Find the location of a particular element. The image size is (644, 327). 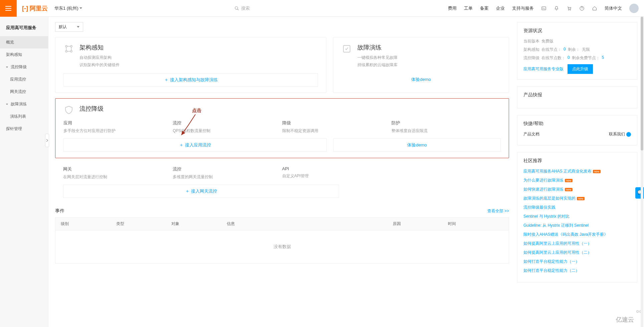

fault-demo-button: 体验demo is located at coordinates (421, 80).